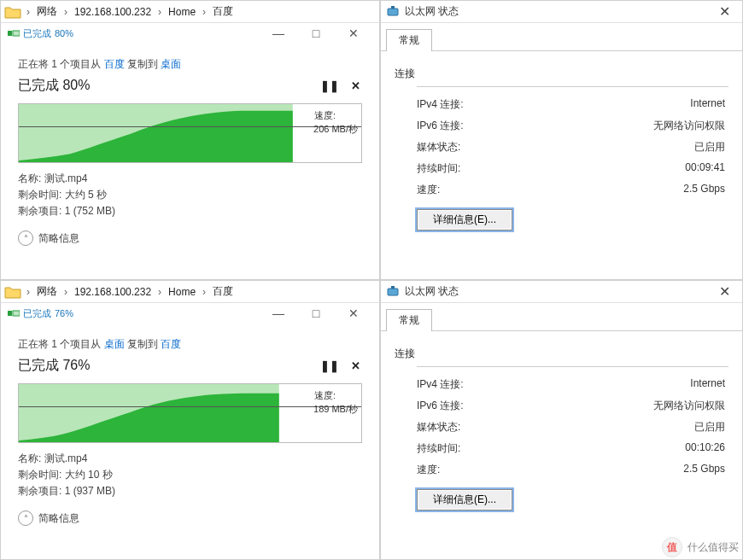  I want to click on copy-title-prefix: 已完成, so click(38, 34).